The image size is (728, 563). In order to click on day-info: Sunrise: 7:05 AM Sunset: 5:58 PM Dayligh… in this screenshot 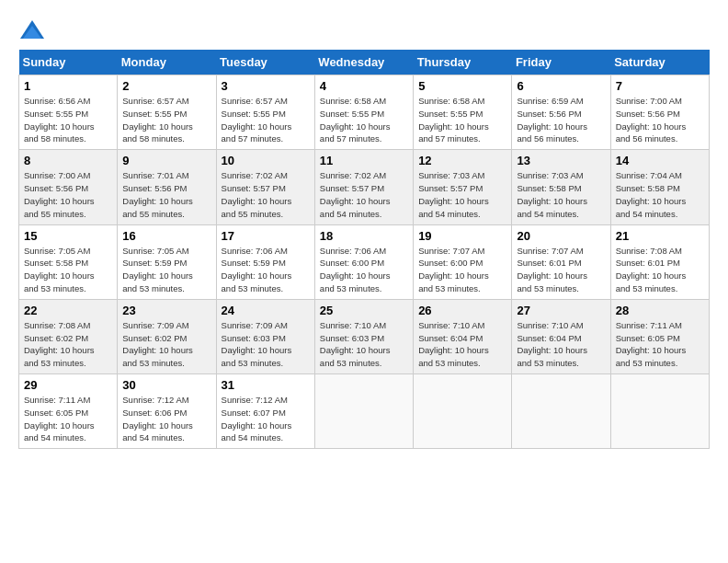, I will do `click(59, 270)`.